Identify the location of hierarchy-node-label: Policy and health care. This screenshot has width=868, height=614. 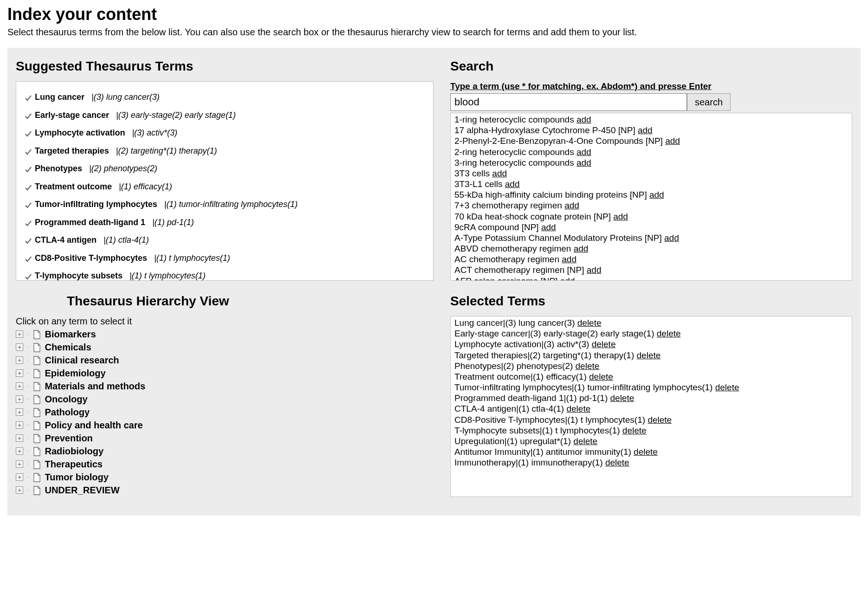
(94, 425).